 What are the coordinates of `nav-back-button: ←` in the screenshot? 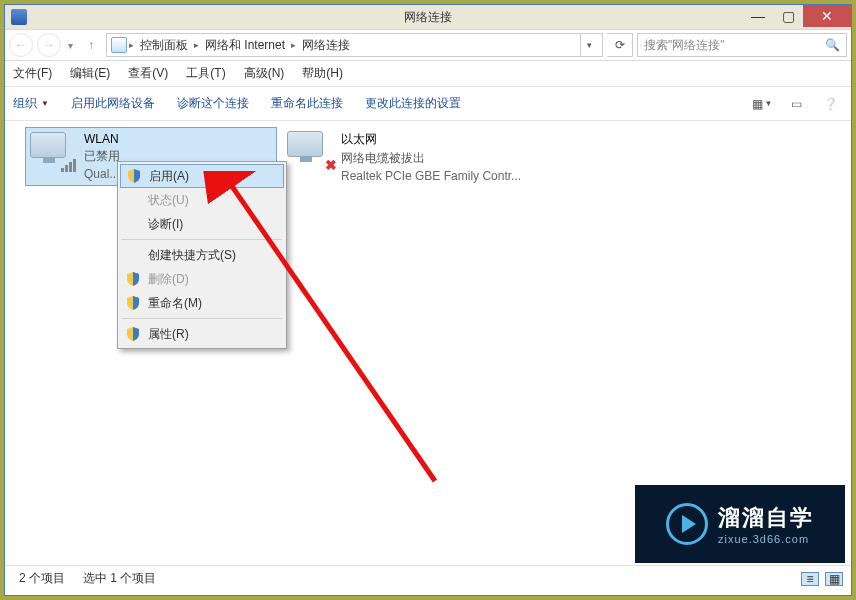 It's located at (21, 45).